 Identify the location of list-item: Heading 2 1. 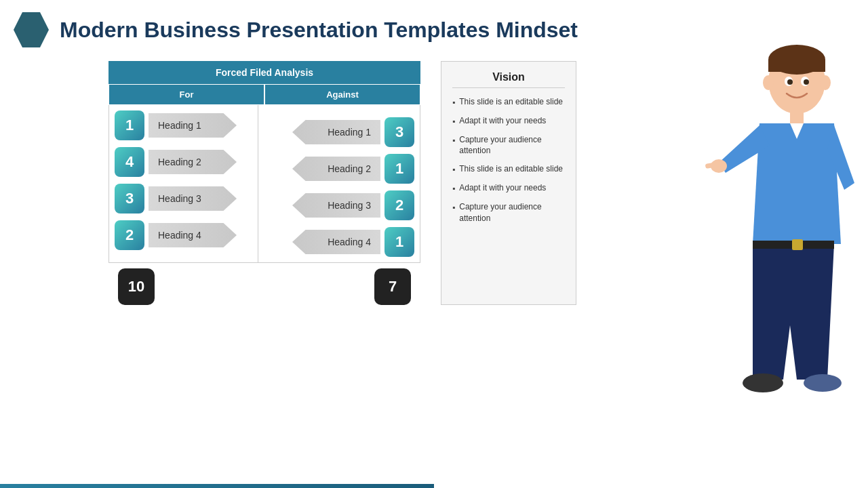
(339, 169).